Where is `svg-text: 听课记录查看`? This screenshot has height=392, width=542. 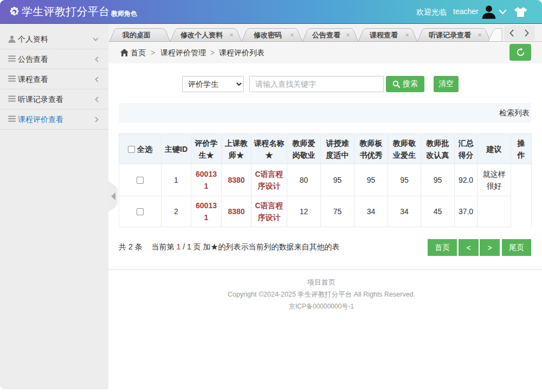 svg-text: 听课记录查看 is located at coordinates (450, 35).